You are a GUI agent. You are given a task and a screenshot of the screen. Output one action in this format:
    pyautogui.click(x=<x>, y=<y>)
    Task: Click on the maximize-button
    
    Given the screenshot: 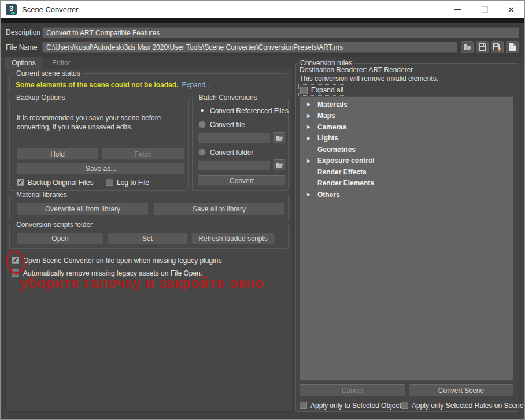 What is the action you would take?
    pyautogui.click(x=485, y=9)
    